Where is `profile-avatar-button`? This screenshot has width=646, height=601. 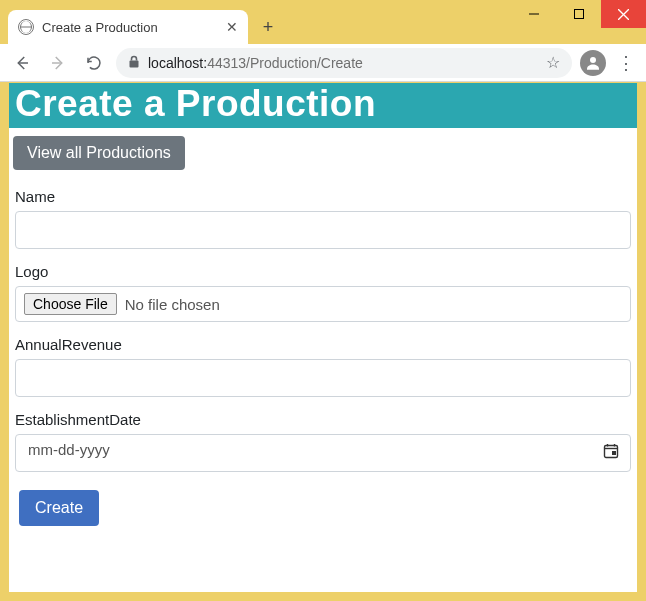
profile-avatar-button is located at coordinates (593, 63).